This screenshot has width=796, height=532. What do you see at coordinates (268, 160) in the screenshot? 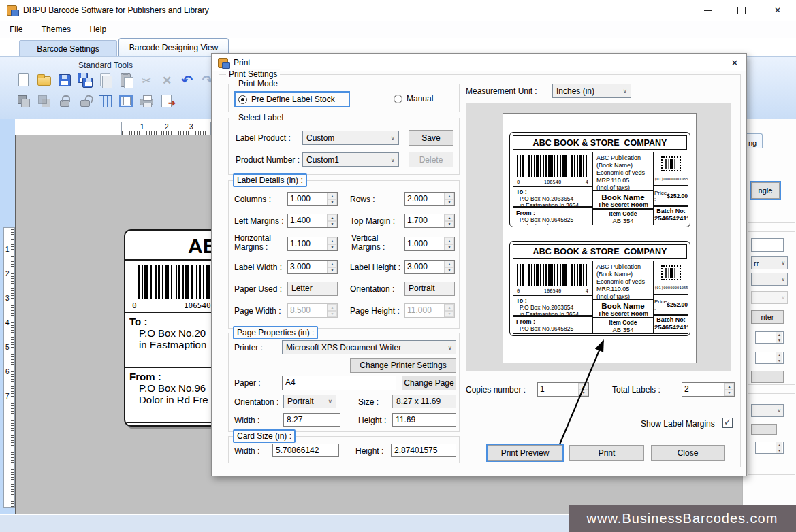
I see `product-number-label: Product Number :` at bounding box center [268, 160].